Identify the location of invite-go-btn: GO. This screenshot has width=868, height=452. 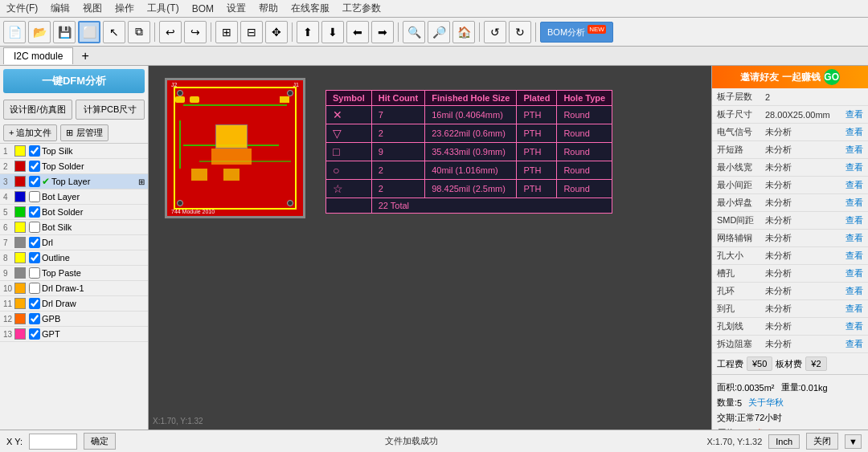
(832, 77).